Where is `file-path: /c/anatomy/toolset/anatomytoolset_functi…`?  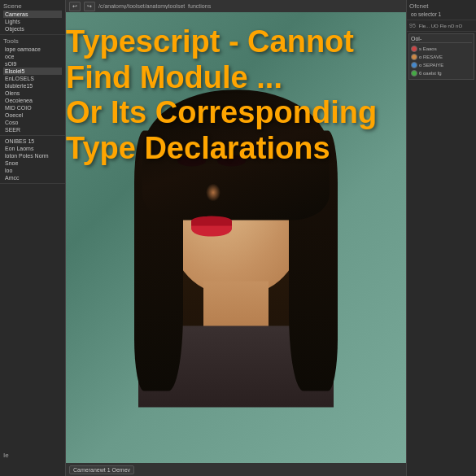
file-path: /c/anatomy/toolset/anatomytoolset_functi… is located at coordinates (251, 7).